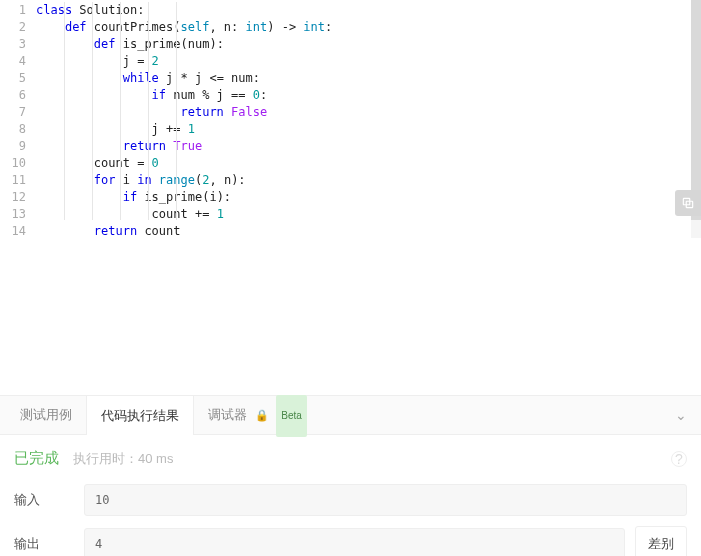 This screenshot has width=701, height=556. I want to click on code-line: count = 0, so click(368, 164).